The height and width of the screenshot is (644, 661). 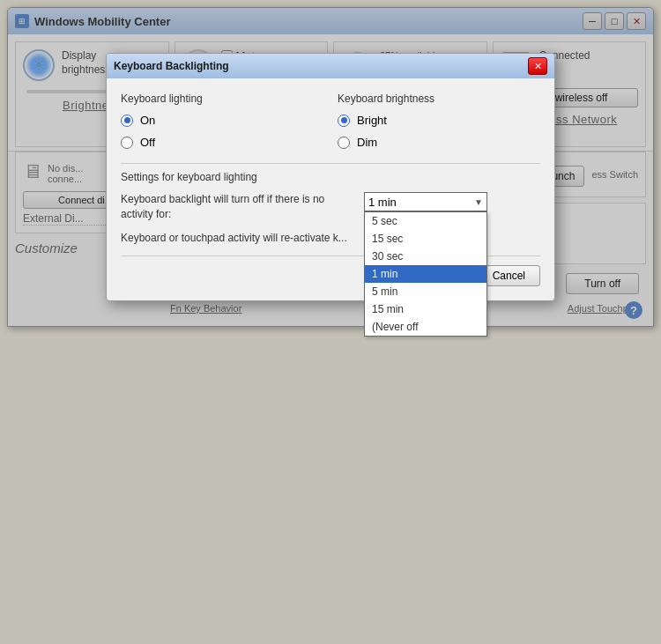 What do you see at coordinates (426, 221) in the screenshot?
I see `timeout-option-5sec: 5 sec` at bounding box center [426, 221].